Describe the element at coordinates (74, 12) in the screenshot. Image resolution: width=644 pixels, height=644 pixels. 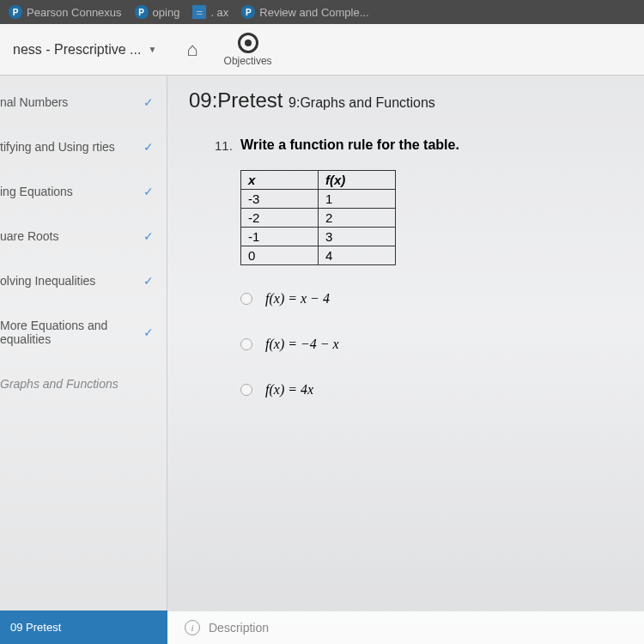
I see `tab-label: Pearson Connexus` at that location.